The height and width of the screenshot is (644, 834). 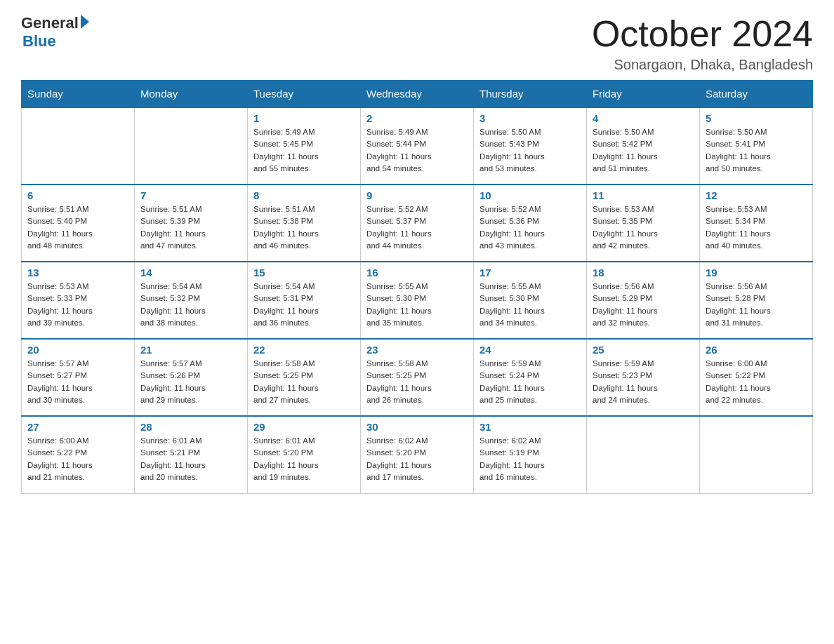 I want to click on day-info: Sunrise: 5:57 AM Sunset: 5:27 PM Dayligh…, so click(x=78, y=382).